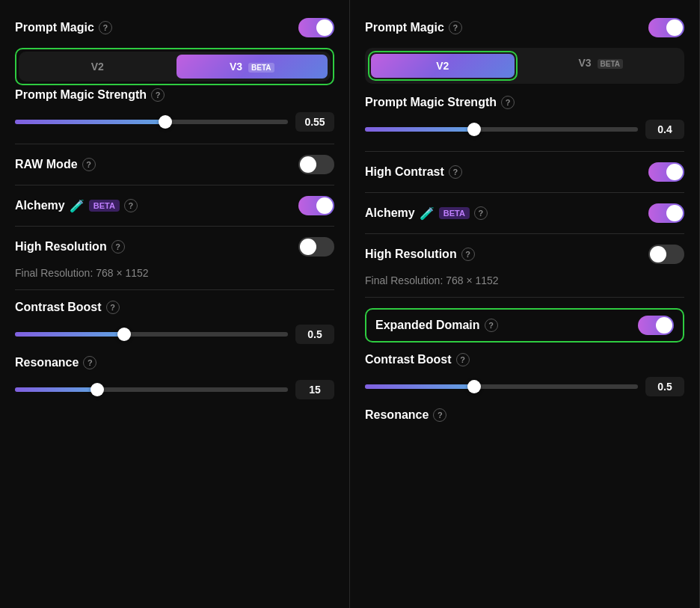 This screenshot has width=700, height=608. Describe the element at coordinates (175, 363) in the screenshot. I see `resonance-label-row-left: Resonance ?` at that location.